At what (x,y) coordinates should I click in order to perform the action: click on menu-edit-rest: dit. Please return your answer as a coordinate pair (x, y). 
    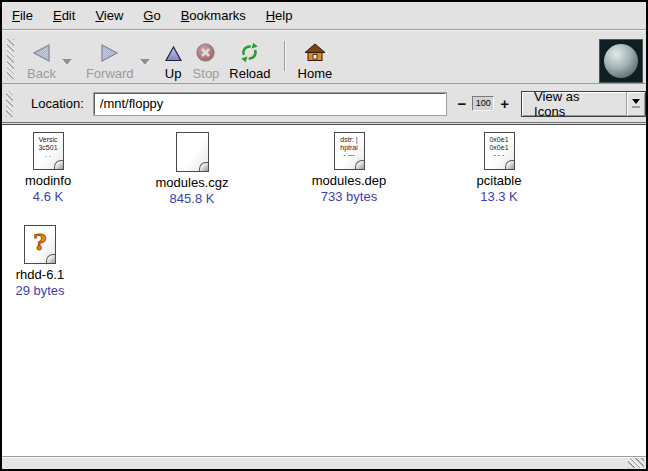
    Looking at the image, I should click on (69, 16).